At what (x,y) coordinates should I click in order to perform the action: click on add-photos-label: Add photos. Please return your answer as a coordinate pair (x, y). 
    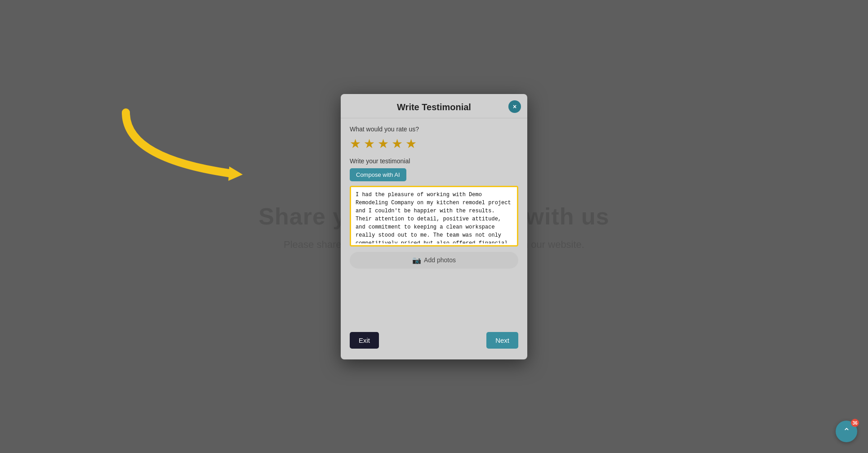
    Looking at the image, I should click on (440, 260).